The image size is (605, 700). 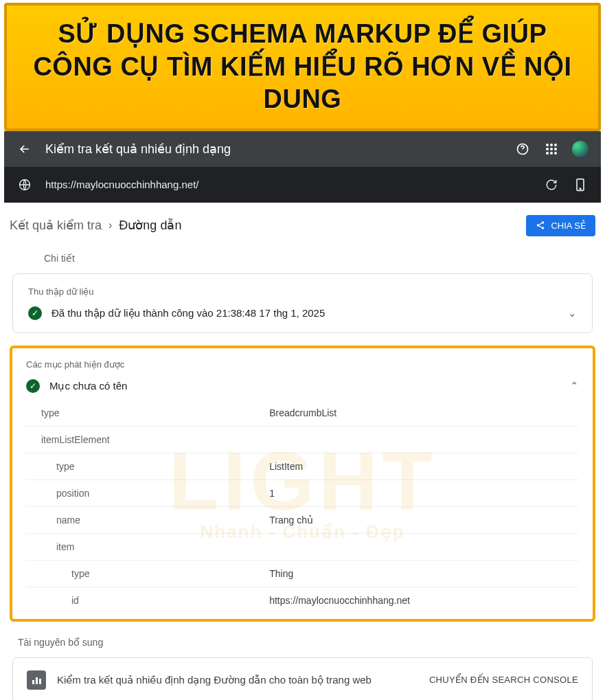 What do you see at coordinates (551, 149) in the screenshot?
I see `apps-icon` at bounding box center [551, 149].